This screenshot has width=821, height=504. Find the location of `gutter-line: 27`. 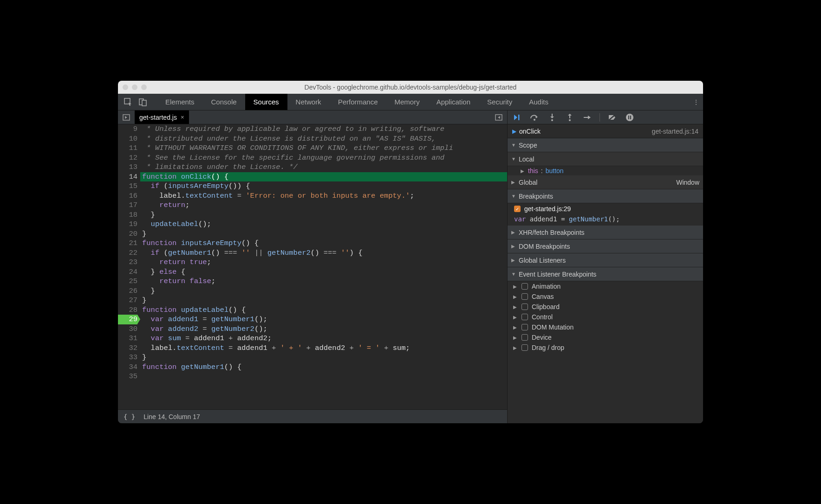

gutter-line: 27 is located at coordinates (128, 301).